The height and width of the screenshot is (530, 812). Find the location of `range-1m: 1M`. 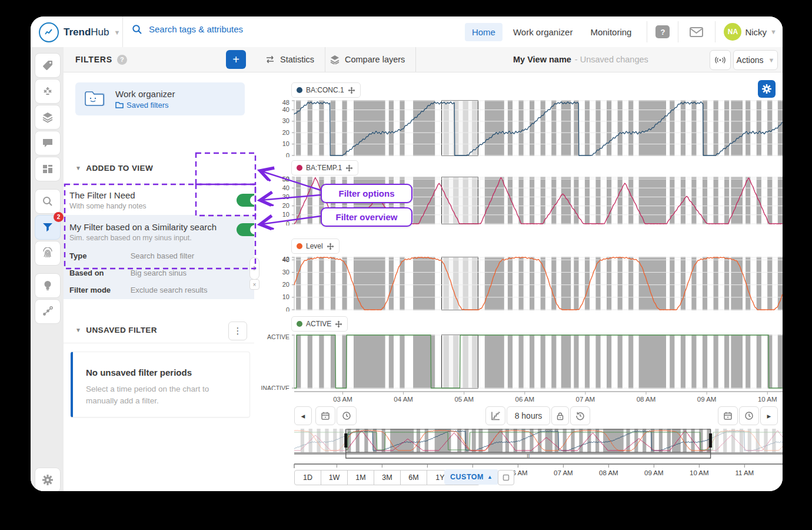

range-1m: 1M is located at coordinates (361, 478).